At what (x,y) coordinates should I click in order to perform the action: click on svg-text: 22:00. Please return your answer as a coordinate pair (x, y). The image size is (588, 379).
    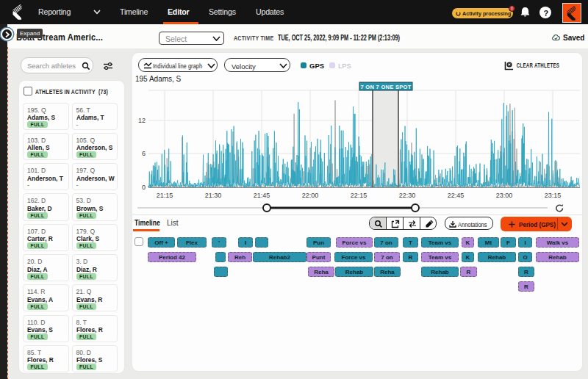
    Looking at the image, I should click on (310, 195).